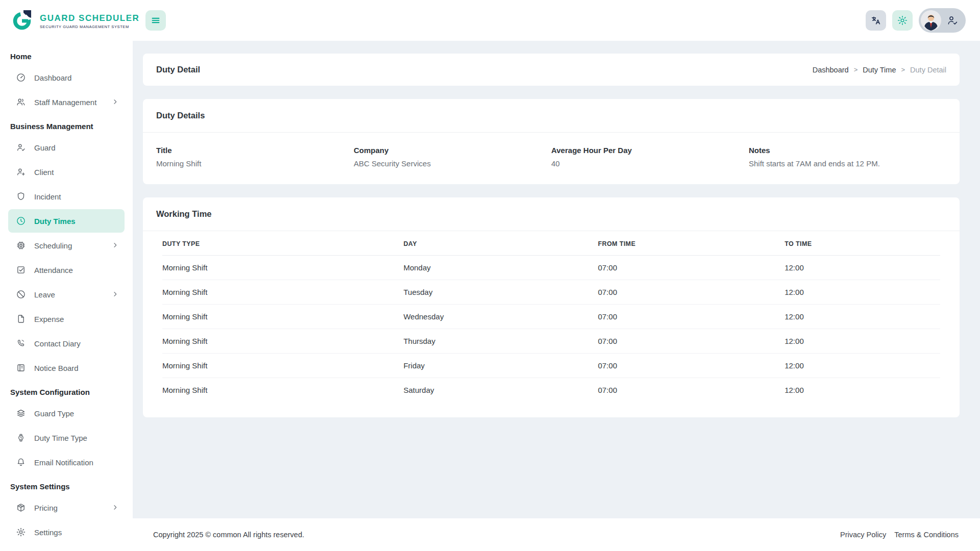 The width and height of the screenshot is (980, 551). I want to click on table-header-row: Duty TypeDayFrom TimeTo Time, so click(551, 243).